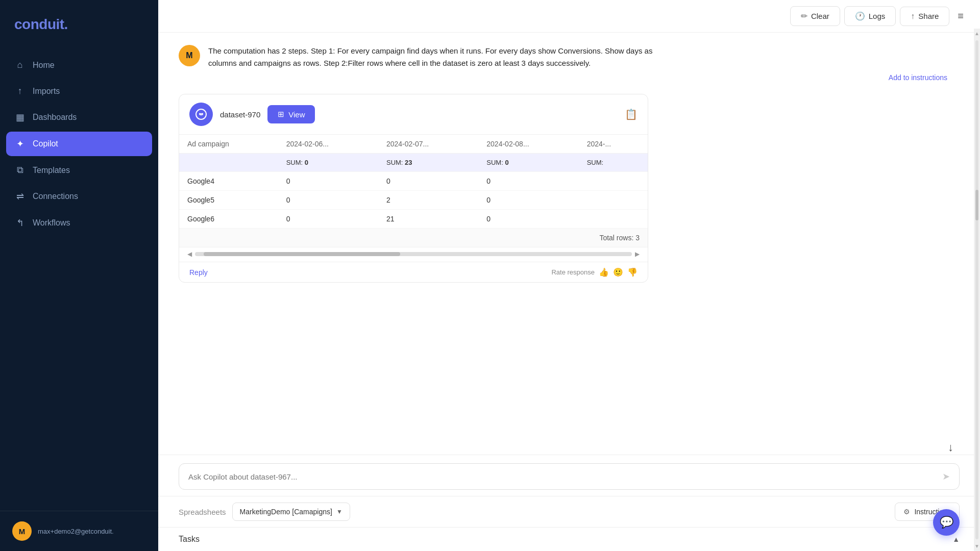 The width and height of the screenshot is (980, 551). I want to click on user-email: max+demo2@getconduit., so click(76, 532).